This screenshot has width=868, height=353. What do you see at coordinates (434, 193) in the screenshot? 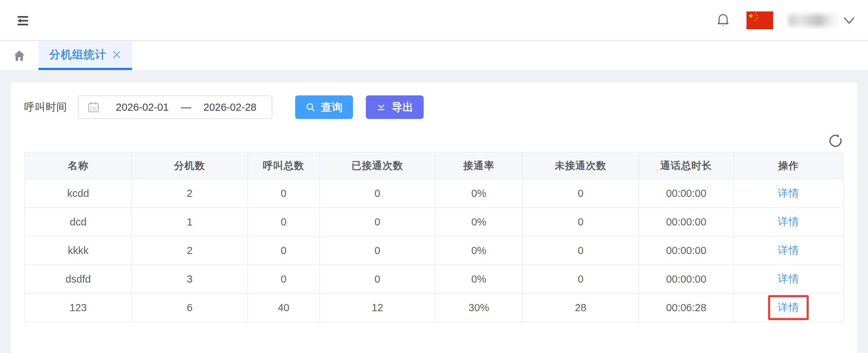
I see `table-row: kcdd 2 0 0 0% 0 00:00:00 详情` at bounding box center [434, 193].